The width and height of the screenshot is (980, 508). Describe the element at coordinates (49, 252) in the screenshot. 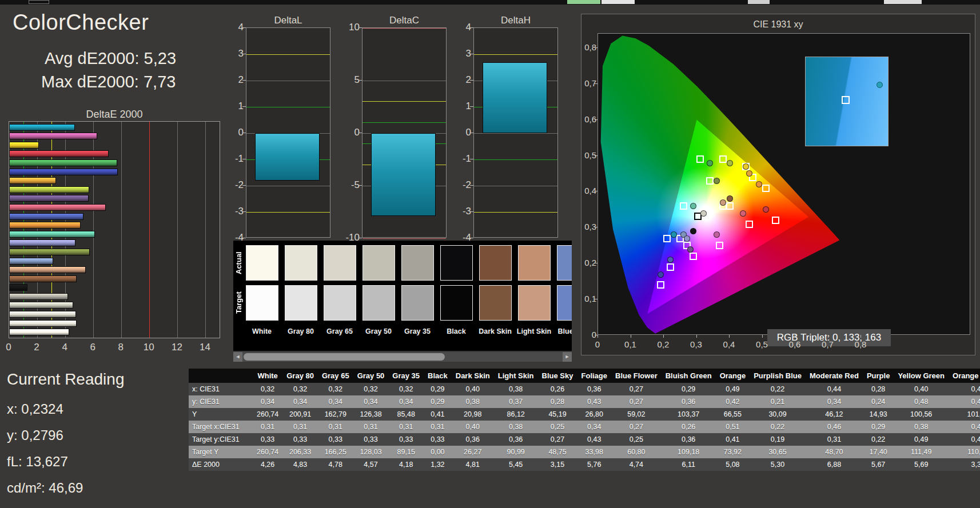

I see `deltae-bar-foliage` at that location.